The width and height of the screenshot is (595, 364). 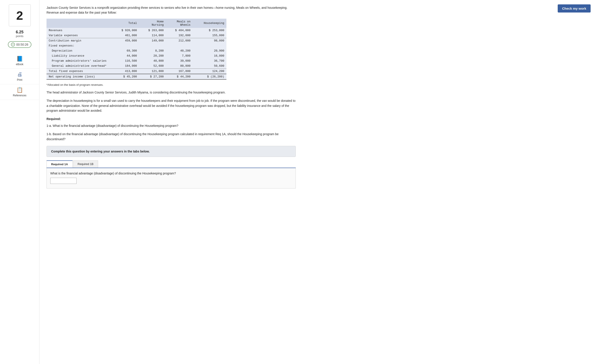 I want to click on question-number-box: 2, so click(x=20, y=15).